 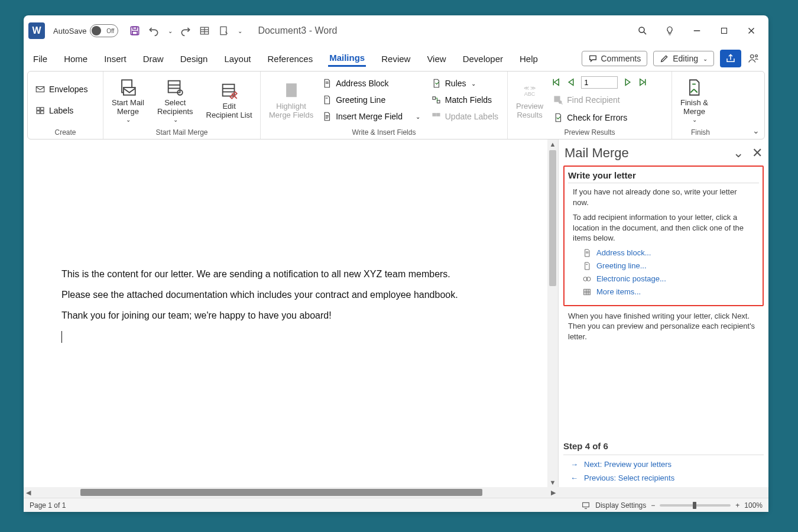 What do you see at coordinates (724, 31) in the screenshot?
I see `maximize-icon` at bounding box center [724, 31].